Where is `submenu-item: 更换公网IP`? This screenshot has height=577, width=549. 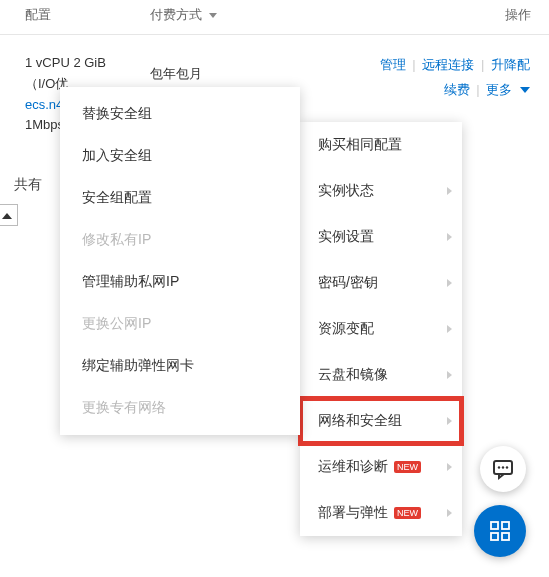
submenu-item: 更换公网IP is located at coordinates (180, 324).